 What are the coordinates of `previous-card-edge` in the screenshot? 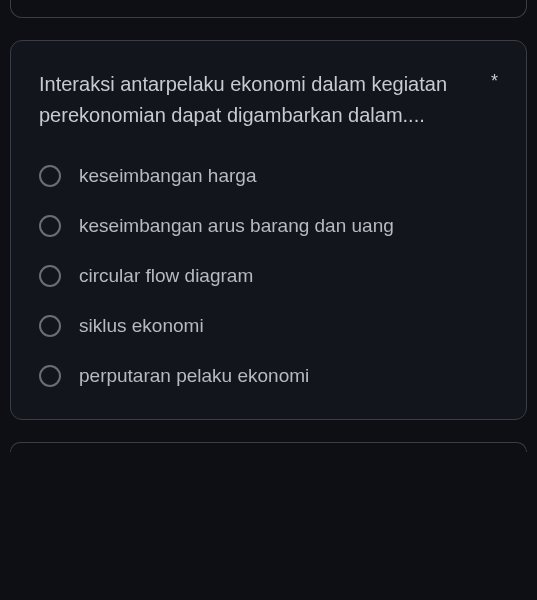 It's located at (268, 9).